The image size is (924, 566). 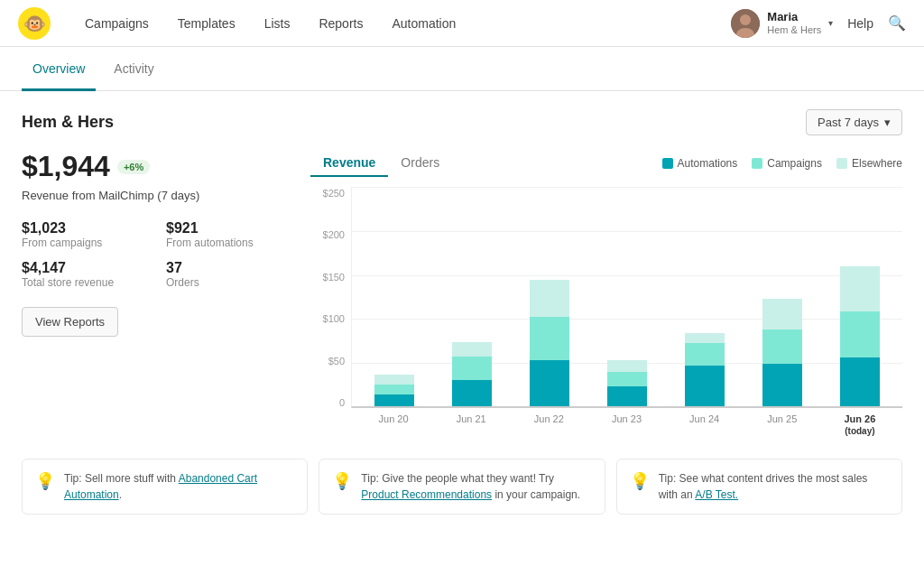 What do you see at coordinates (794, 163) in the screenshot?
I see `legend-label-campaigns: Campaigns` at bounding box center [794, 163].